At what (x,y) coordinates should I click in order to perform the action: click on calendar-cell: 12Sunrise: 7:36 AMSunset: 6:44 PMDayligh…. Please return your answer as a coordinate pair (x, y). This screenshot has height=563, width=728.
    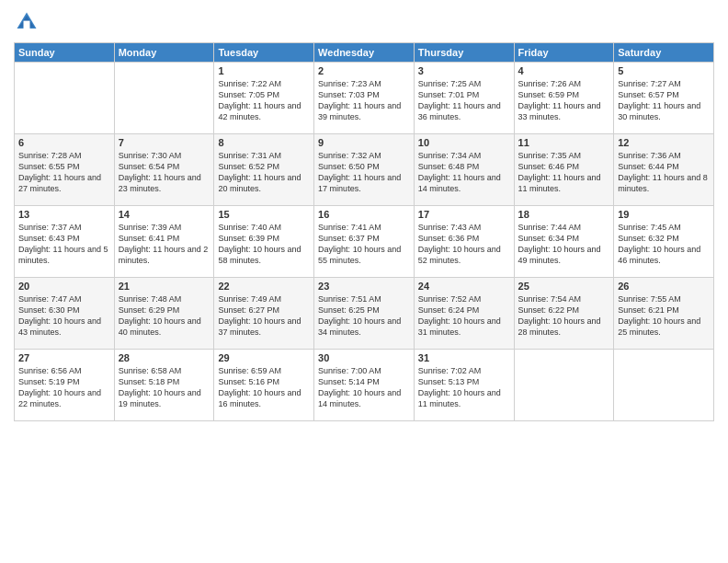
    Looking at the image, I should click on (664, 170).